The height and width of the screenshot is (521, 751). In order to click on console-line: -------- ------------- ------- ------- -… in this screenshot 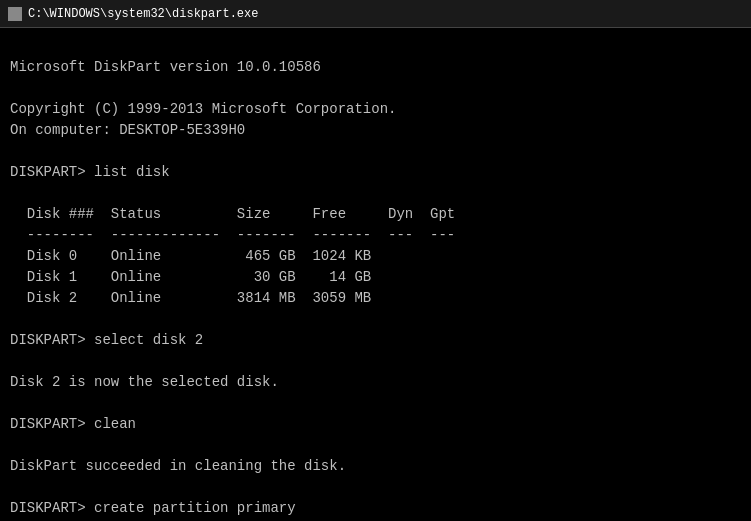, I will do `click(376, 236)`.